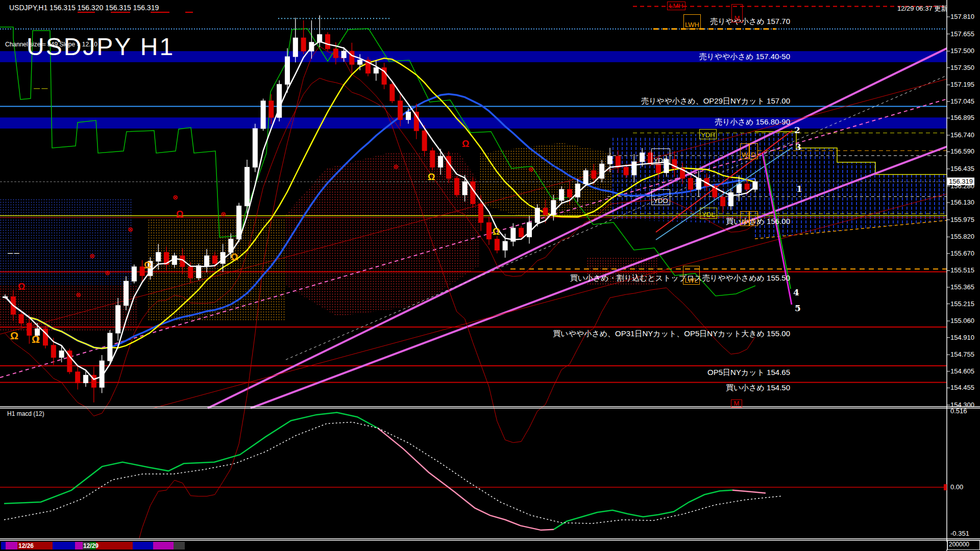 The image size is (980, 551). What do you see at coordinates (961, 182) in the screenshot?
I see `current-price-tag: 156.319` at bounding box center [961, 182].